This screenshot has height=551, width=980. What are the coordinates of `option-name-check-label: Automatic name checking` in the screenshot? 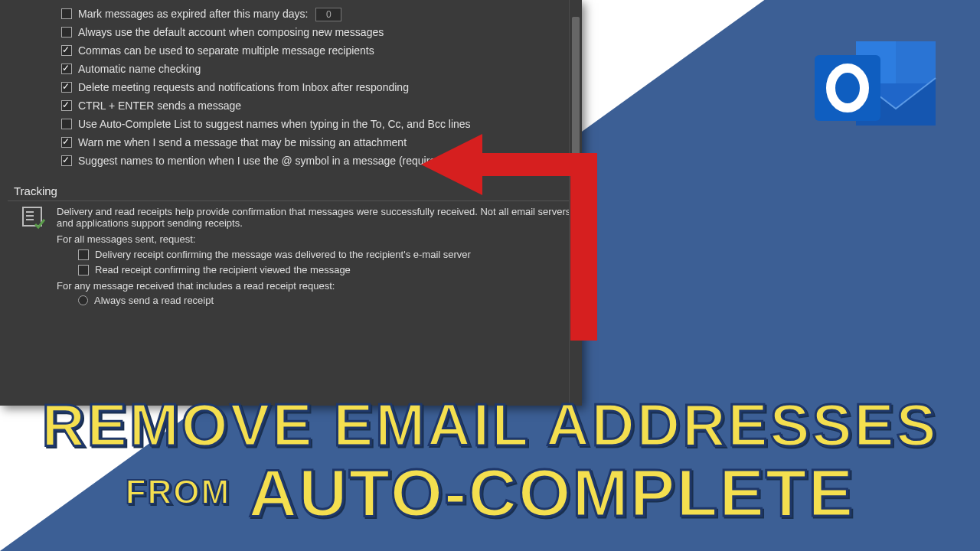 It's located at (139, 69).